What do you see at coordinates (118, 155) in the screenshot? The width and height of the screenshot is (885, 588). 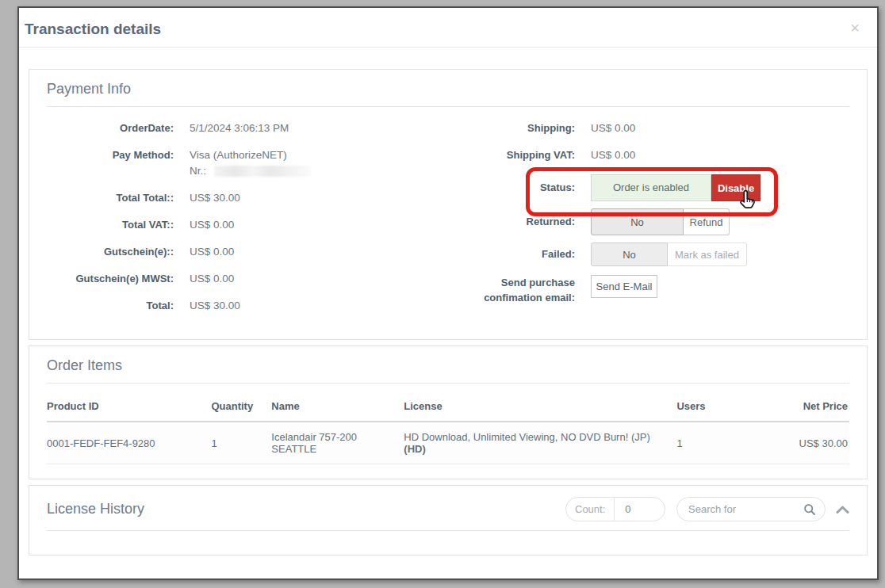 I see `pay-method-label: Pay Method:` at bounding box center [118, 155].